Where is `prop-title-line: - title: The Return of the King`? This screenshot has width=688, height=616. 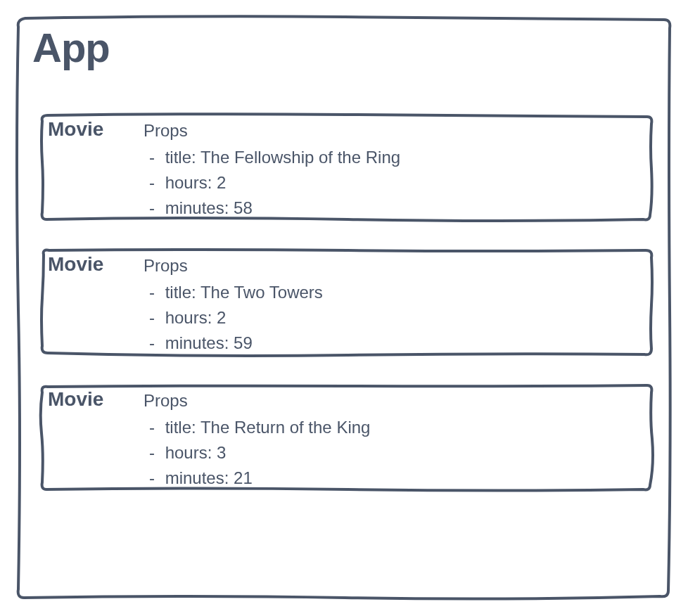
prop-title-line: - title: The Return of the King is located at coordinates (257, 428).